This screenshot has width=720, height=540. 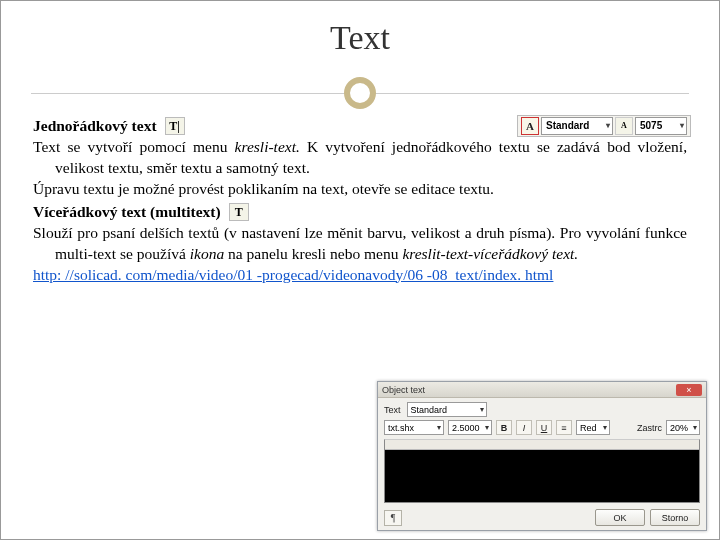 What do you see at coordinates (648, 518) in the screenshot?
I see `dialog-buttons: OK Storno` at bounding box center [648, 518].